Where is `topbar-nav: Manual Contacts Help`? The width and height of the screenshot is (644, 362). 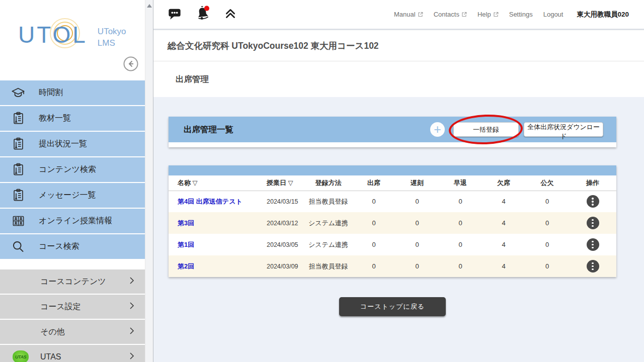 topbar-nav: Manual Contacts Help is located at coordinates (511, 15).